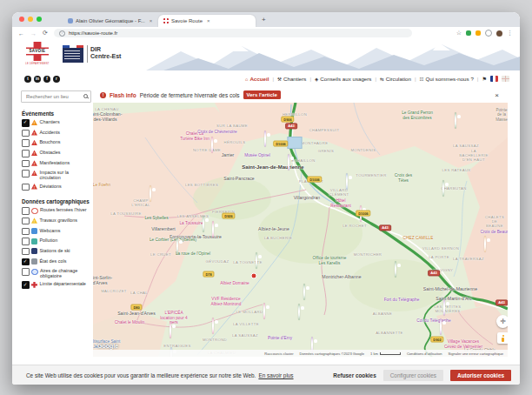 The height and width of the screenshot is (395, 532). What do you see at coordinates (355, 376) in the screenshot?
I see `refuse-cookies-button: Refuser cookies` at bounding box center [355, 376].